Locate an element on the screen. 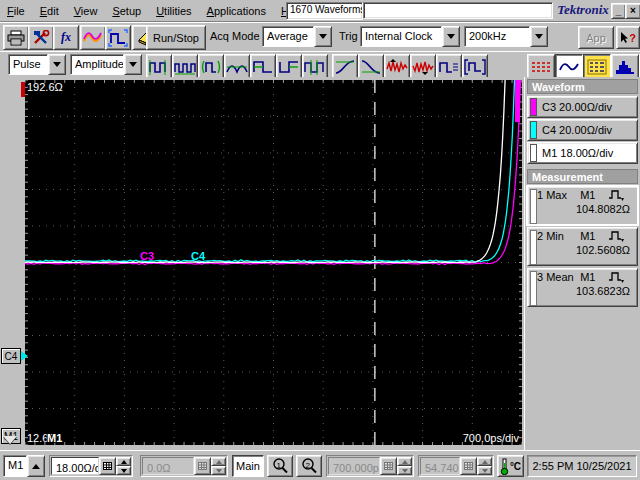  measure-category-select: Pulse is located at coordinates (37, 64).